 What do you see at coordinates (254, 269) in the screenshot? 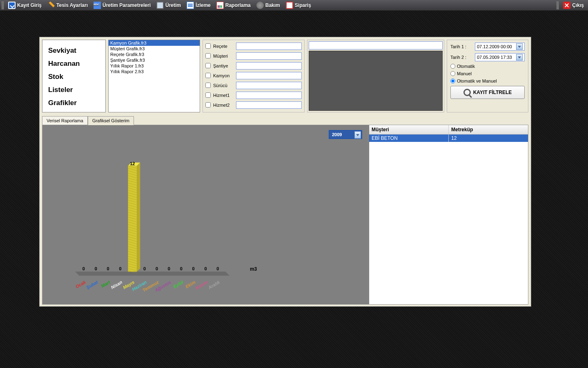
I see `svg-text: m3` at bounding box center [254, 269].